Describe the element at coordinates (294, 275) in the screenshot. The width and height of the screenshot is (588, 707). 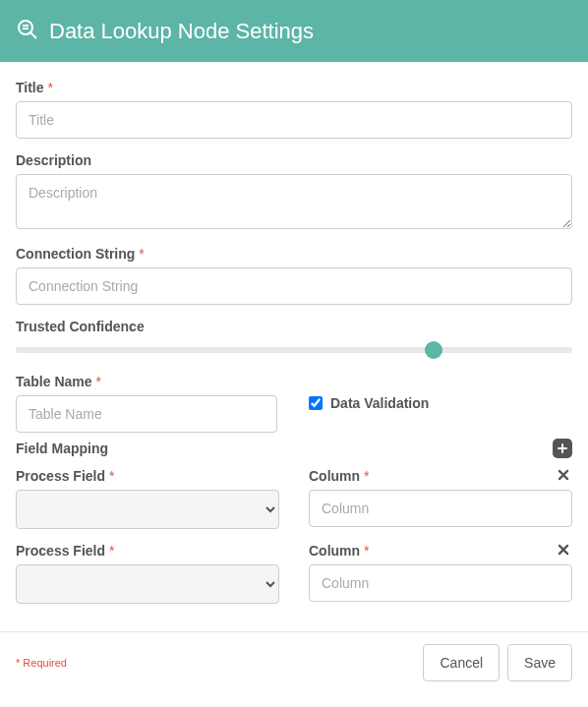
I see `field-connection-string: Connection String *` at that location.